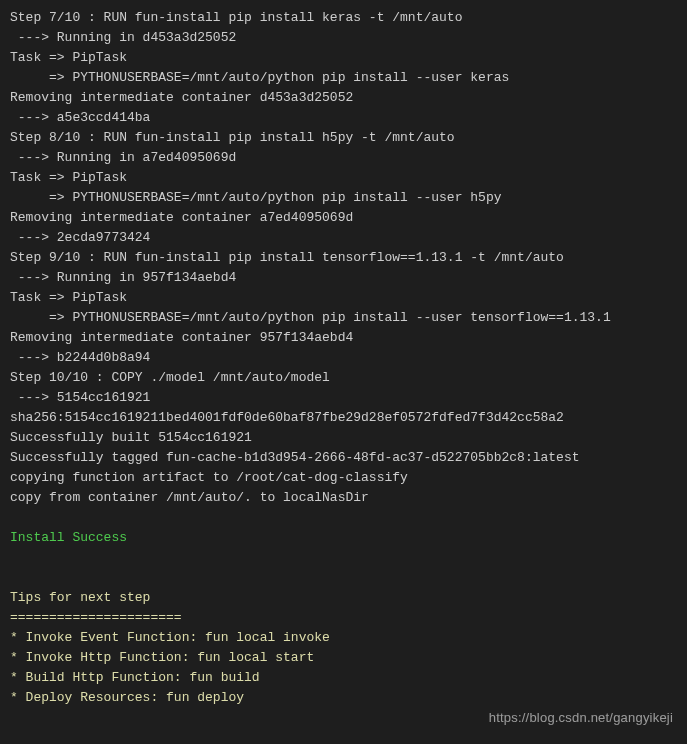 The image size is (687, 744). Describe the element at coordinates (344, 118) in the screenshot. I see `terminal-line: ---> a5e3ccd414ba` at that location.